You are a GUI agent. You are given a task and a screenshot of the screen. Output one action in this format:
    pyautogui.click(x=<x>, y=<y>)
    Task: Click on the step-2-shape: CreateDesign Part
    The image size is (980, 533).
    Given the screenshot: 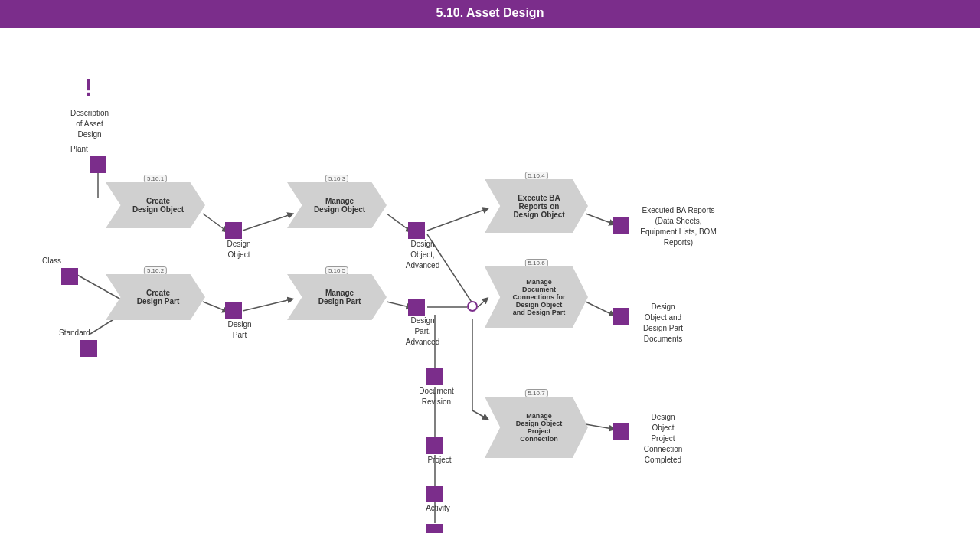 What is the action you would take?
    pyautogui.click(x=155, y=297)
    